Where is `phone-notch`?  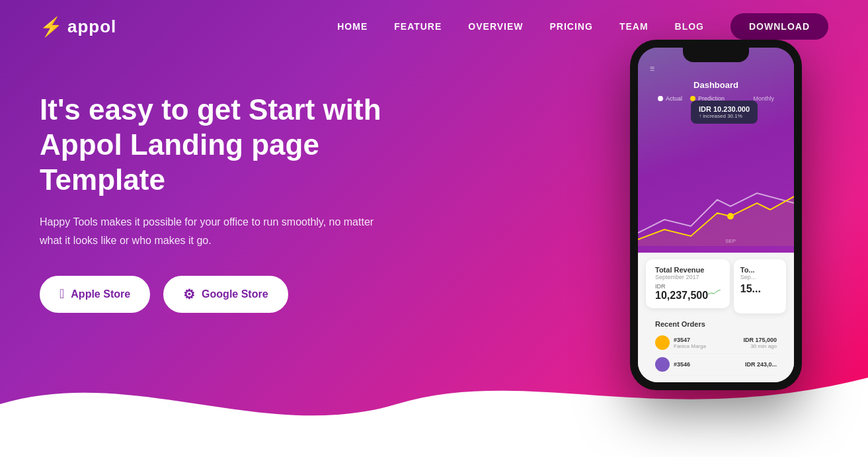
phone-notch is located at coordinates (716, 55).